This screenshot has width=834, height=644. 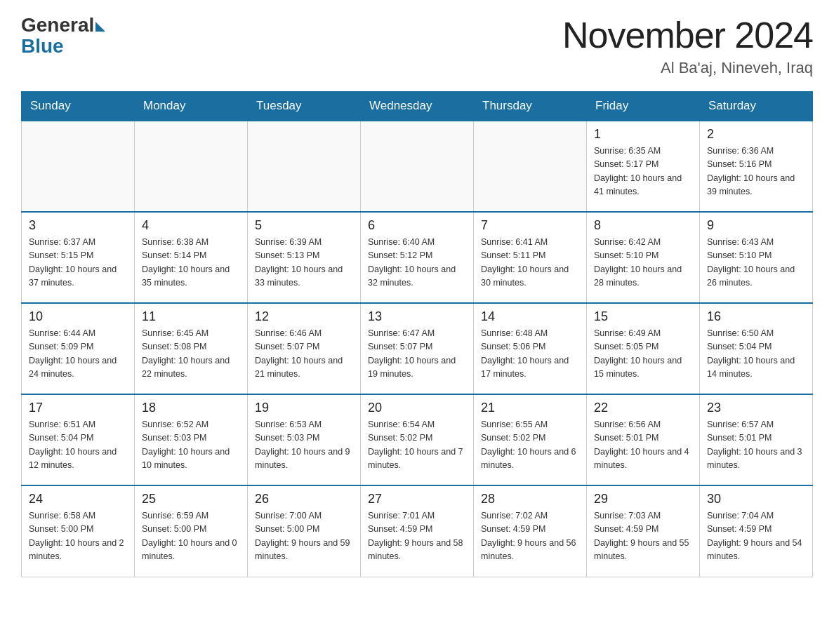 I want to click on day-info: Sunrise: 7:01 AM Sunset: 4:59 PM Dayligh…, so click(x=417, y=537).